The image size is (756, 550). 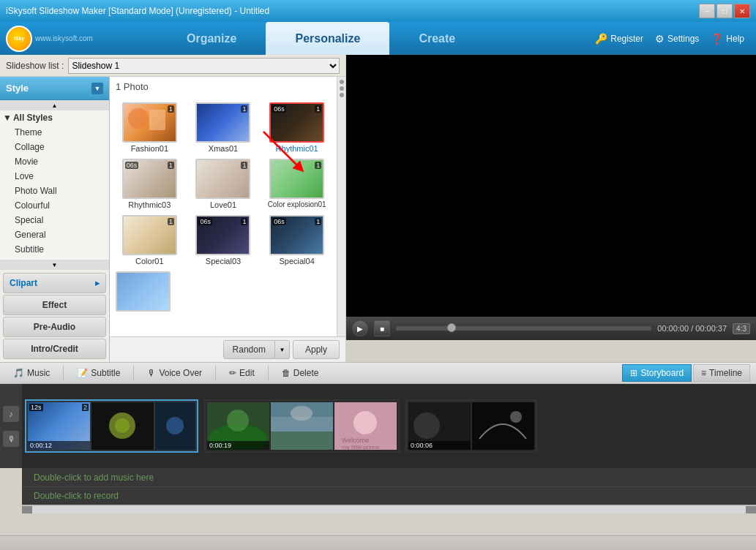 I want to click on style-list: ▼All Styles Theme Collage Movie Love Pho…, so click(x=54, y=185).